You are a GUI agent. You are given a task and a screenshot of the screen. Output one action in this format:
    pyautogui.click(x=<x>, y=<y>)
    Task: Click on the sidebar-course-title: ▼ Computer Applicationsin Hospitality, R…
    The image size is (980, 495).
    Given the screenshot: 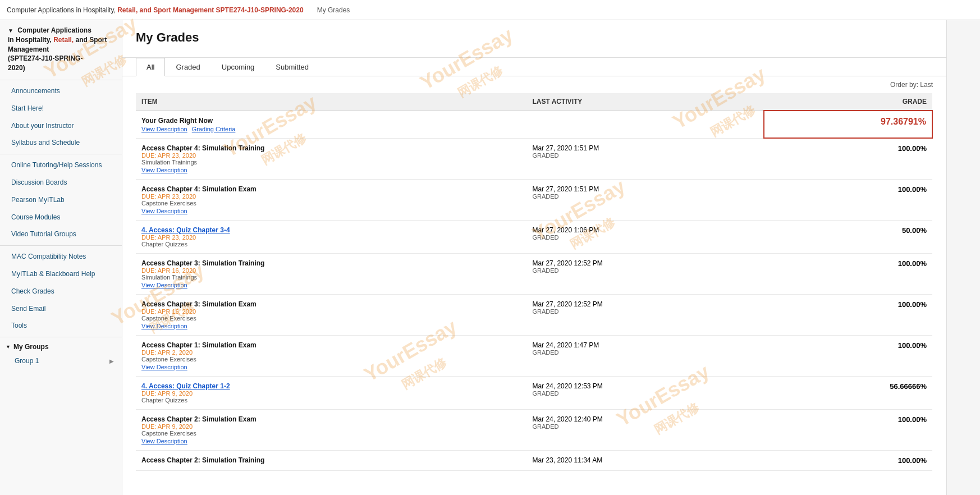 What is the action you would take?
    pyautogui.click(x=61, y=49)
    